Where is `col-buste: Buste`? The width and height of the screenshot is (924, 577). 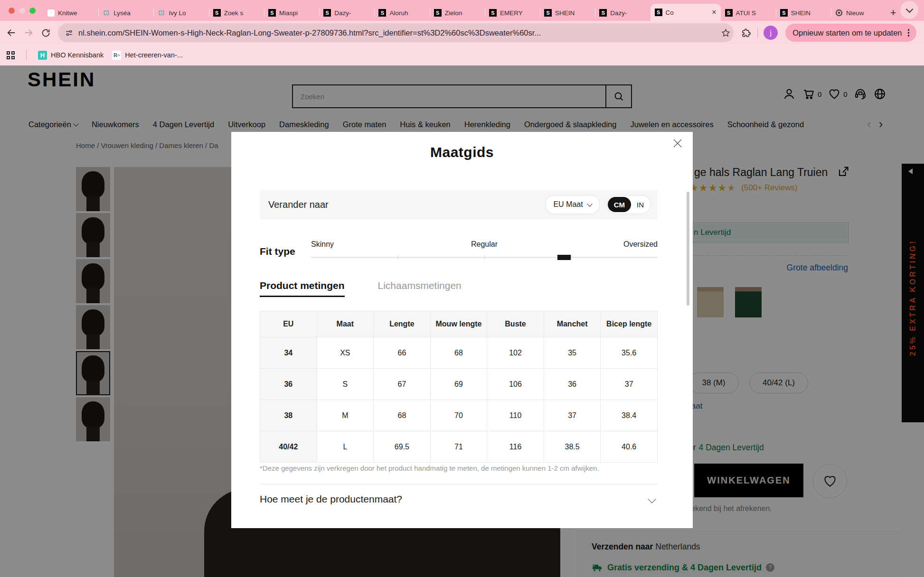 col-buste: Buste is located at coordinates (516, 325).